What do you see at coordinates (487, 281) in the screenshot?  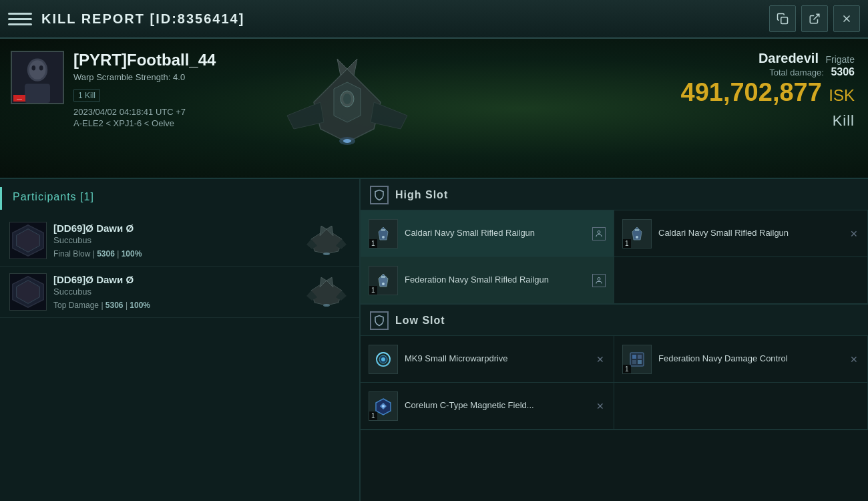 I see `fit-item: 1 Federation Navy Small Rifled Railgun` at bounding box center [487, 281].